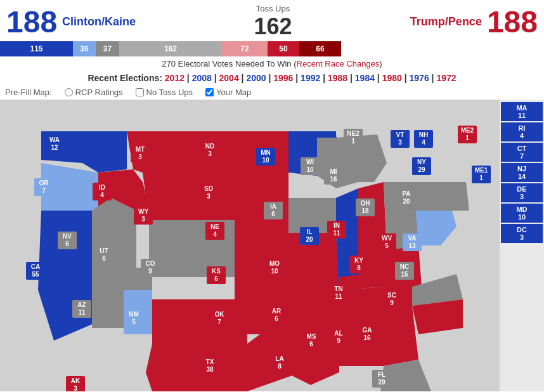 This screenshot has height=392, width=544. I want to click on election-year-2008: 2008, so click(202, 78).